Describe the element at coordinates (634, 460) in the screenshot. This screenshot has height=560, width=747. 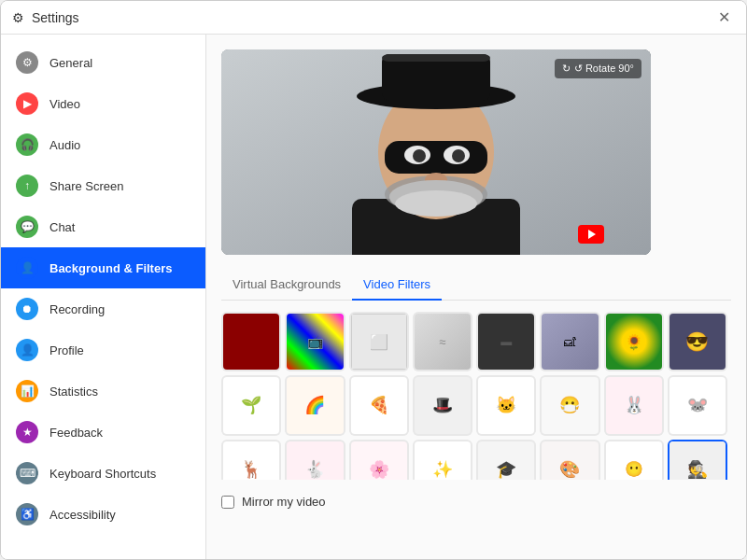
I see `filter-item-face2: 😶` at that location.